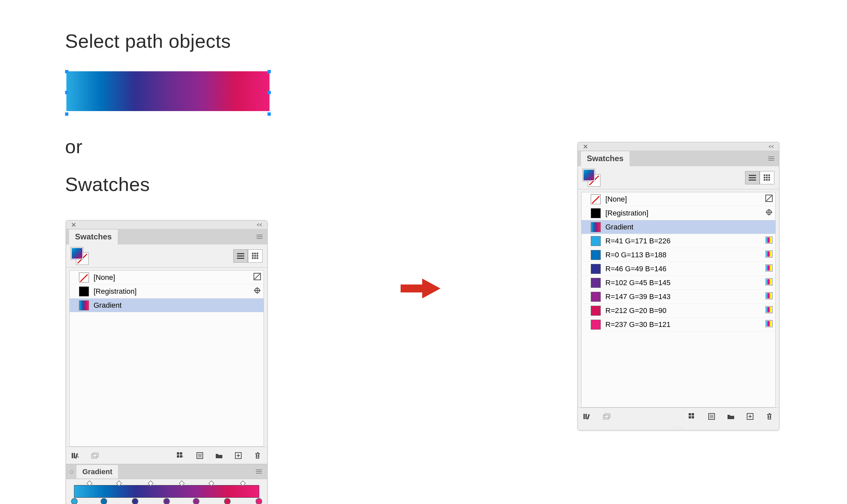 The width and height of the screenshot is (847, 504). What do you see at coordinates (678, 269) in the screenshot?
I see `swatch-row: R=46 G=49 B=146` at bounding box center [678, 269].